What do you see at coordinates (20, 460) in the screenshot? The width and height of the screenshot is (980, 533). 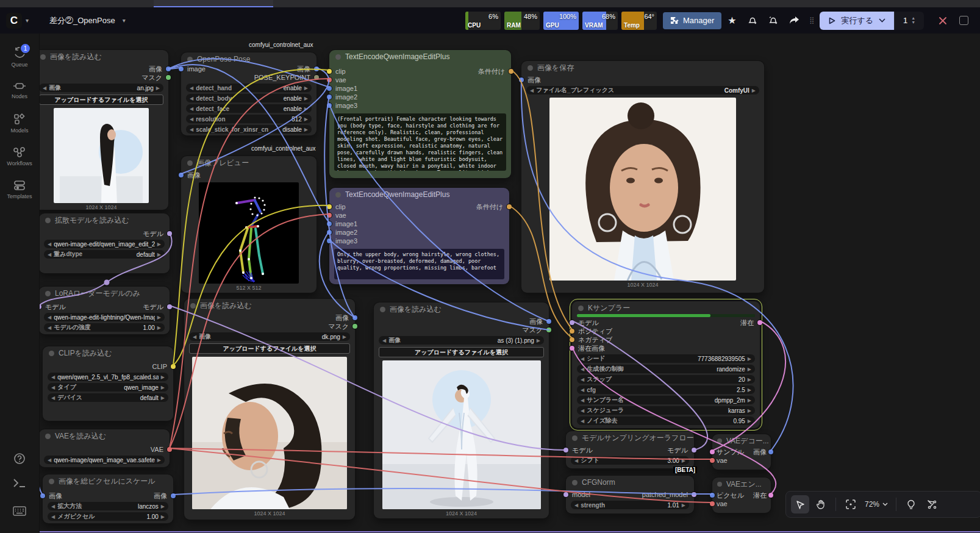 I see `help-button` at bounding box center [20, 460].